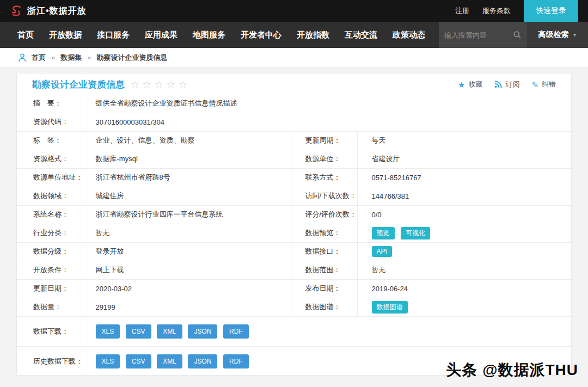 This screenshot has width=588, height=387. What do you see at coordinates (138, 361) in the screenshot?
I see `history-download-csv-button: CSV` at bounding box center [138, 361].